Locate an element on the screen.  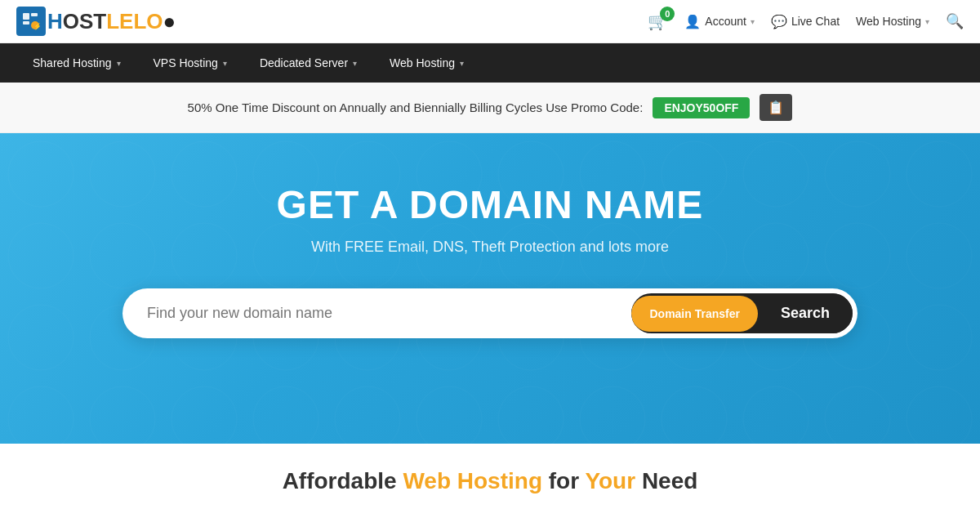
bottom-your: Your is located at coordinates (610, 480).